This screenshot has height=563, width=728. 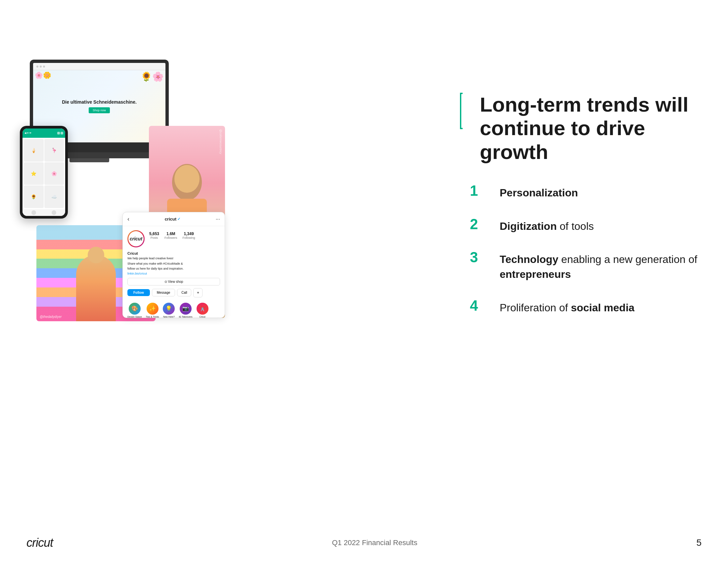 What do you see at coordinates (586, 307) in the screenshot?
I see `trend-item-4: 4 Proliferation of social media` at bounding box center [586, 307].